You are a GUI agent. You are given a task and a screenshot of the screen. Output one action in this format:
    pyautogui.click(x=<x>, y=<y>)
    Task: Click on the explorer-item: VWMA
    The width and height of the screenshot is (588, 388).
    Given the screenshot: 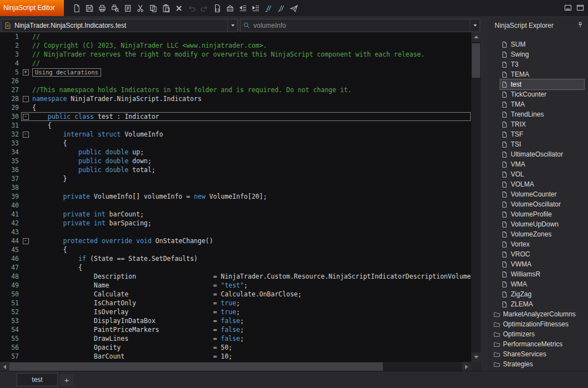 What is the action you would take?
    pyautogui.click(x=538, y=264)
    